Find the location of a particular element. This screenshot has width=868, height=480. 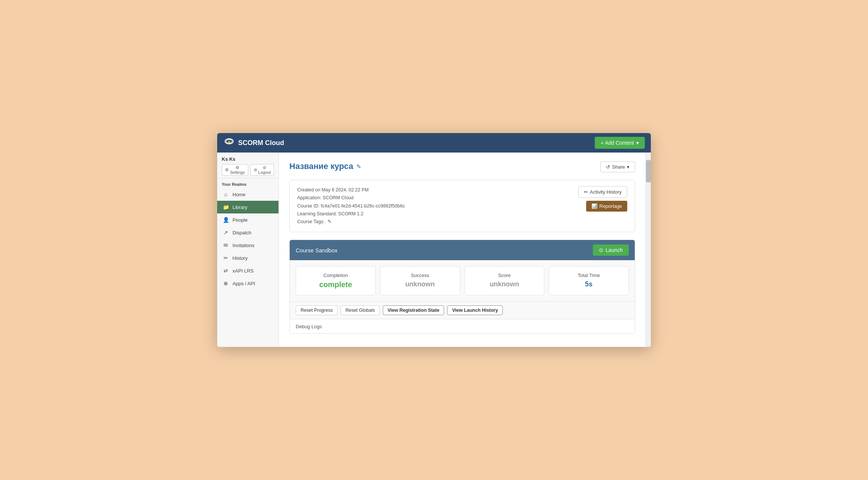

success-label: Success is located at coordinates (420, 275).